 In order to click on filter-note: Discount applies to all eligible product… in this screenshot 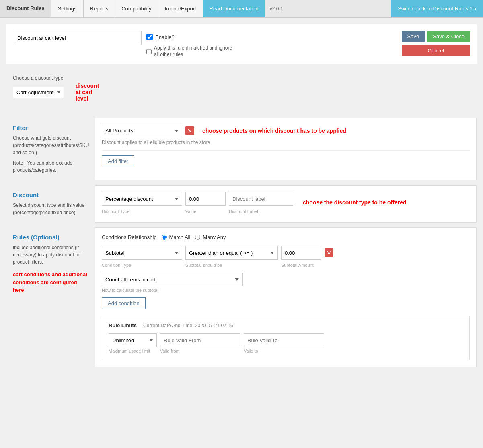, I will do `click(286, 142)`.